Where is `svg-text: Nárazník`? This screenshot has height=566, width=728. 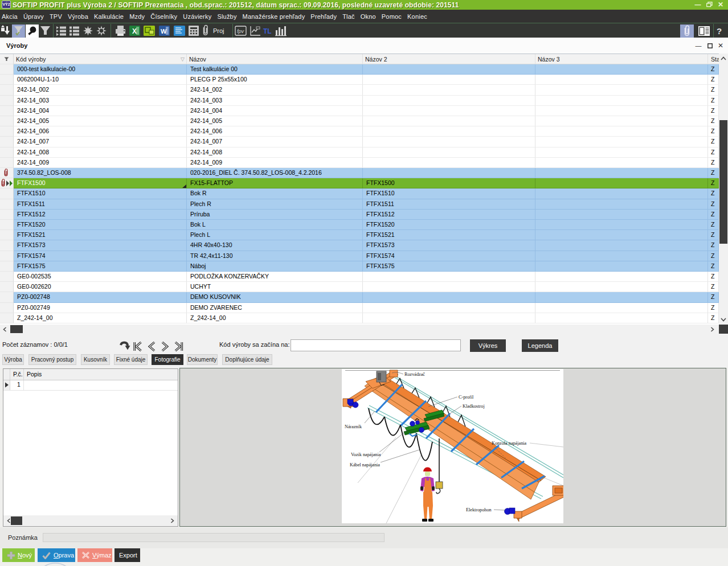 svg-text: Nárazník is located at coordinates (353, 427).